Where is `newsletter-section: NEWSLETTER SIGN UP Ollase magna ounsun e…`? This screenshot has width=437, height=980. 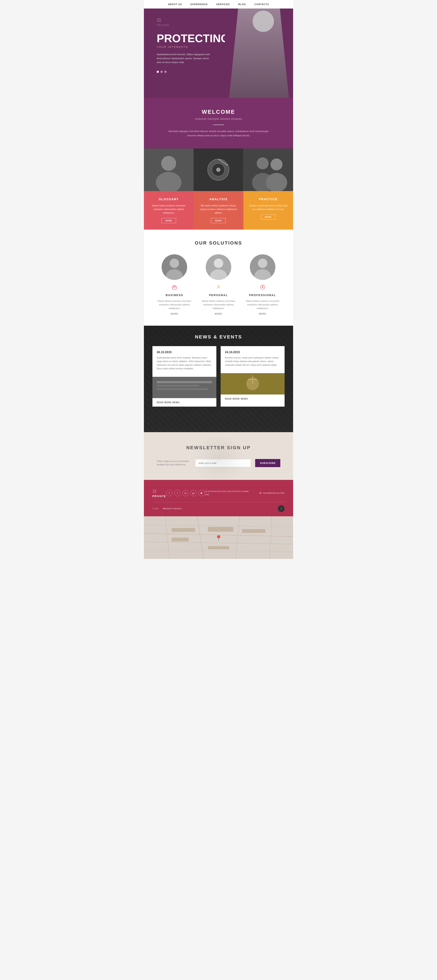 newsletter-section: NEWSLETTER SIGN UP Ollase magna ounsun e… is located at coordinates (218, 456).